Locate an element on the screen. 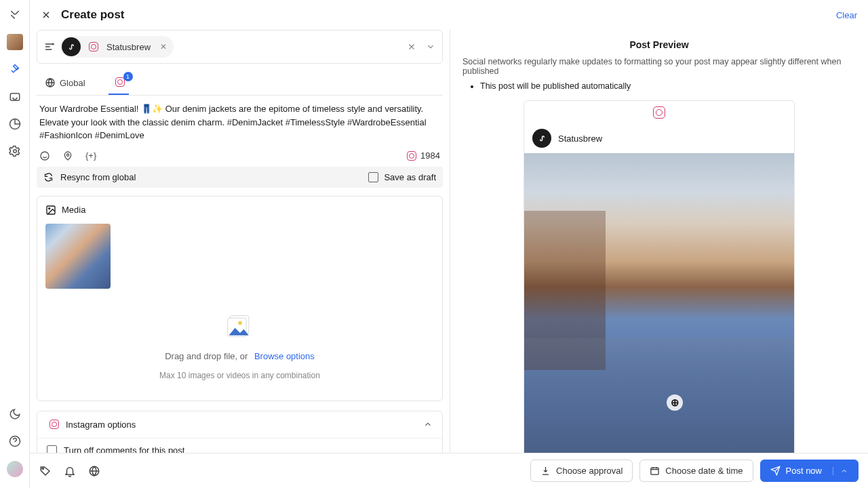 The image size is (868, 488). clear-all-icon is located at coordinates (412, 47).